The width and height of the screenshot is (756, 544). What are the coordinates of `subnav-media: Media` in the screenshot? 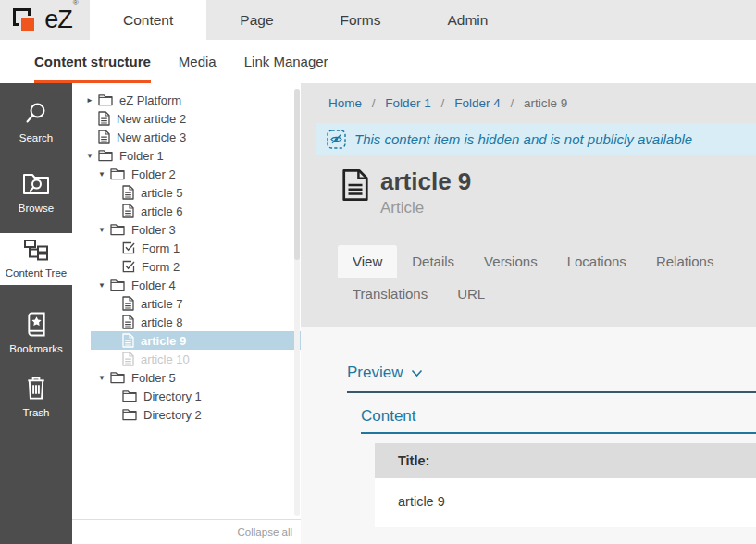 It's located at (198, 61).